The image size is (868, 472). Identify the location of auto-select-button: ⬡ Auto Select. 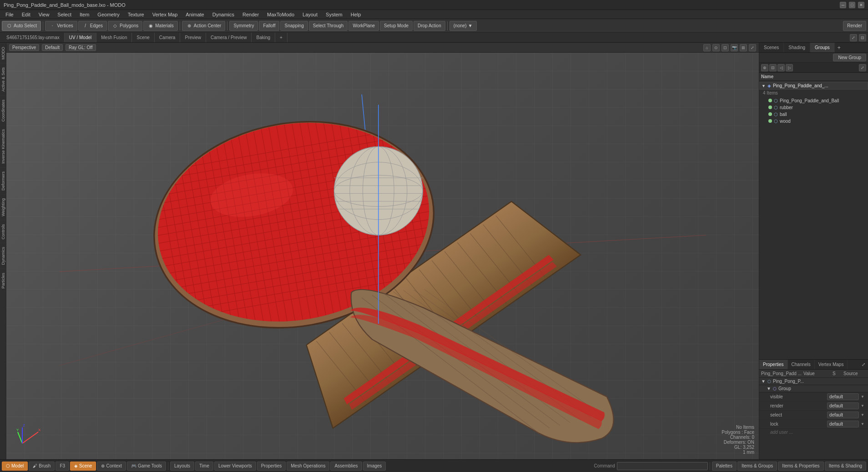
(21, 26).